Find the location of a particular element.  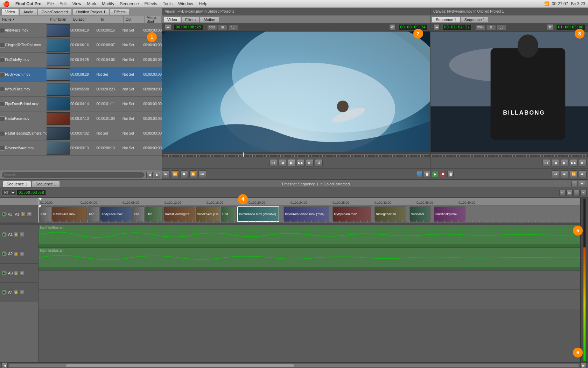

browser-row: ClingingToTheRail.mov 00:00:06:16 00:00:… is located at coordinates (81, 45).